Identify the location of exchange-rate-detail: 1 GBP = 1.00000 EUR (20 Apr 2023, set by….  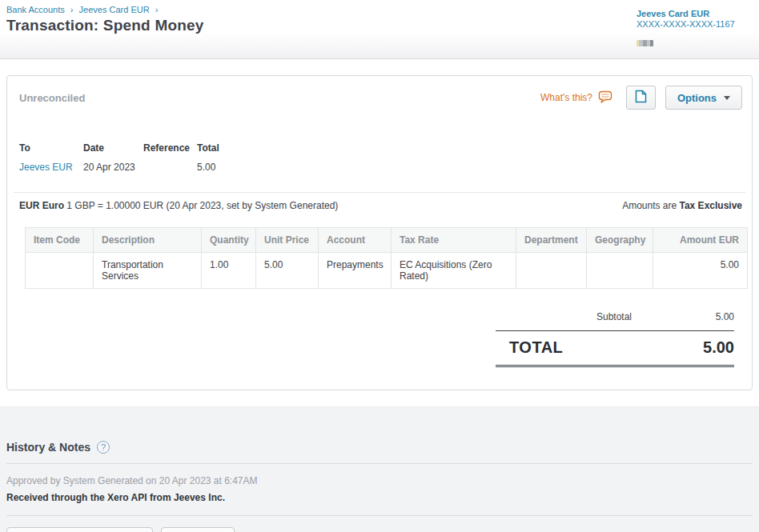
(201, 206).